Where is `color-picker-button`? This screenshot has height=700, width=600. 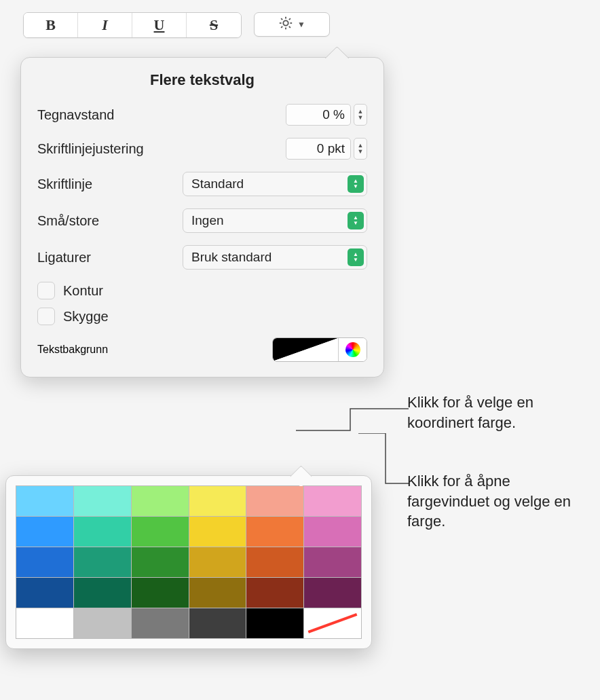 color-picker-button is located at coordinates (352, 350).